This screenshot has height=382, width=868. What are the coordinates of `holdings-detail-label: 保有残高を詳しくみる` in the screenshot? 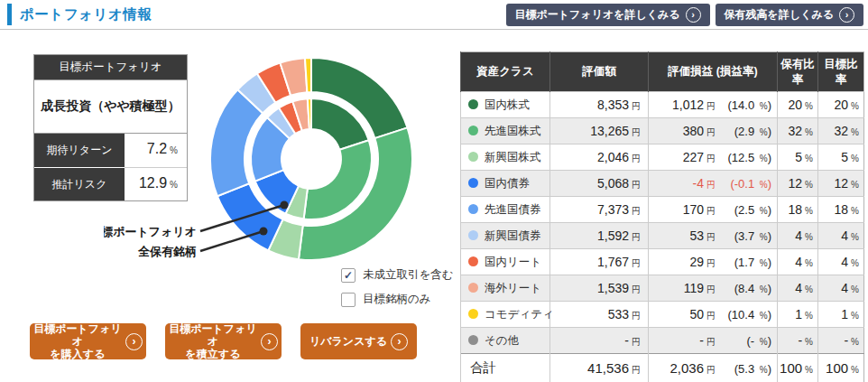 It's located at (780, 14).